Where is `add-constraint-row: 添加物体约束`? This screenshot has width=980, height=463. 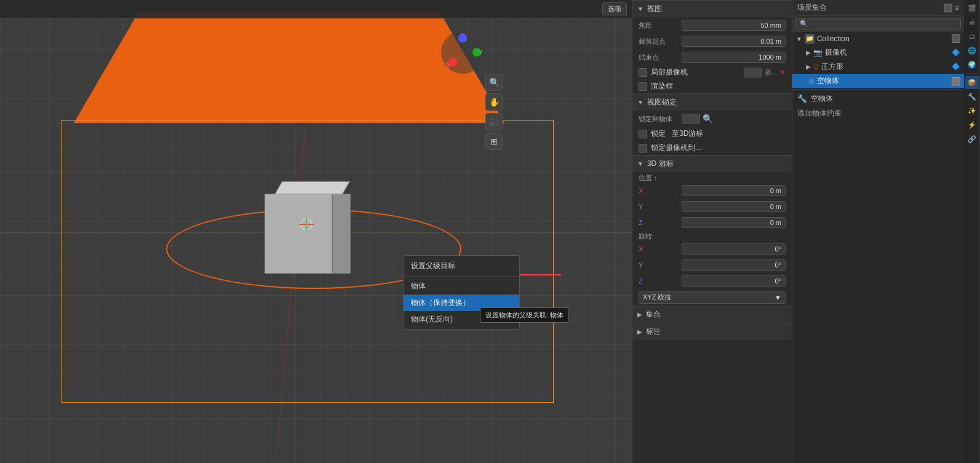 add-constraint-row: 添加物体约束 is located at coordinates (878, 113).